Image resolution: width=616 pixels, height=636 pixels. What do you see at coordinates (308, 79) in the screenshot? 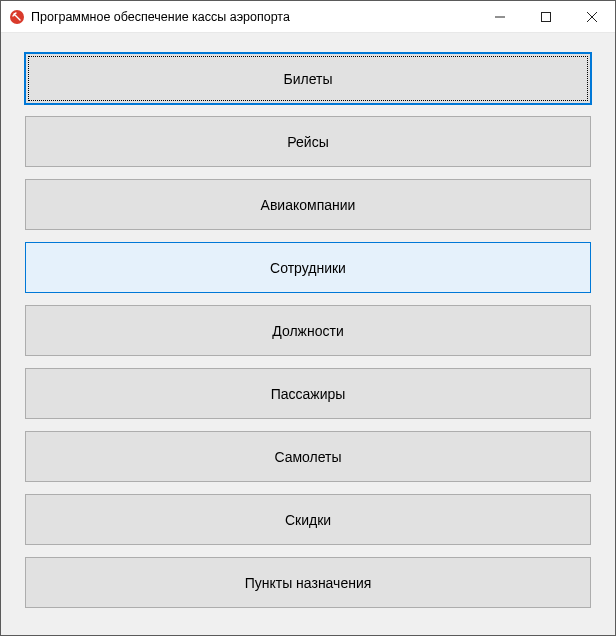
I see `button-label: Билеты` at bounding box center [308, 79].